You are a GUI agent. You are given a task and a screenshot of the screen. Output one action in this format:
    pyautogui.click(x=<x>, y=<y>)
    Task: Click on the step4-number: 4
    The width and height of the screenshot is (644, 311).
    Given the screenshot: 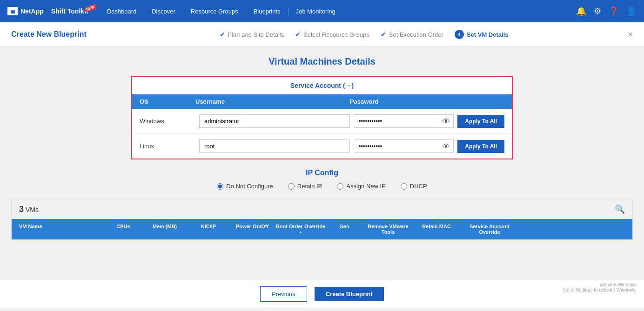 What is the action you would take?
    pyautogui.click(x=459, y=34)
    